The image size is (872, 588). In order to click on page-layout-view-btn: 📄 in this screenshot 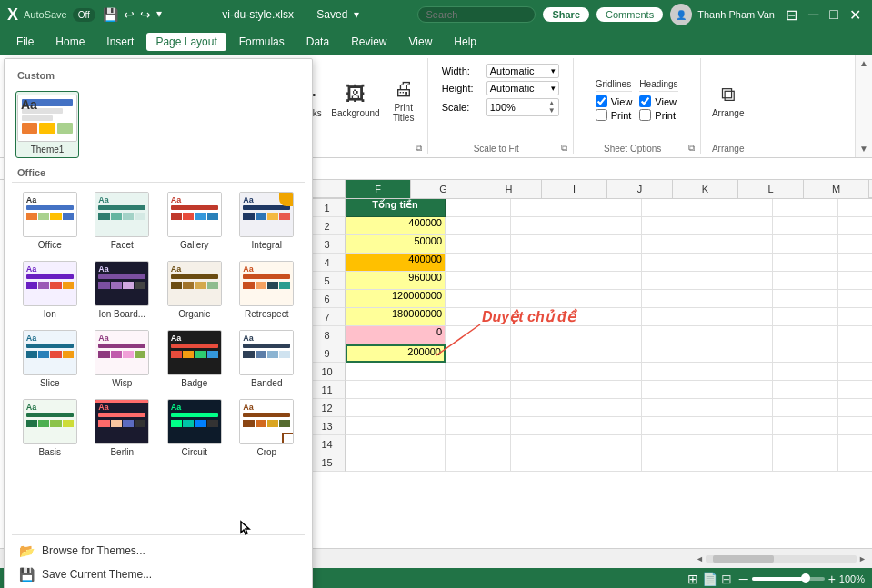, I will do `click(709, 579)`.